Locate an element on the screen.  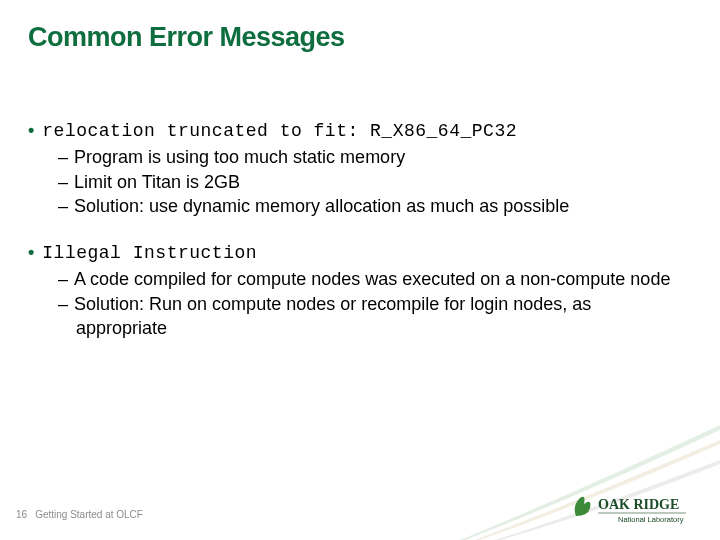
sub-bullet-text: A code compiled for compute nodes was ex… is located at coordinates (372, 279).